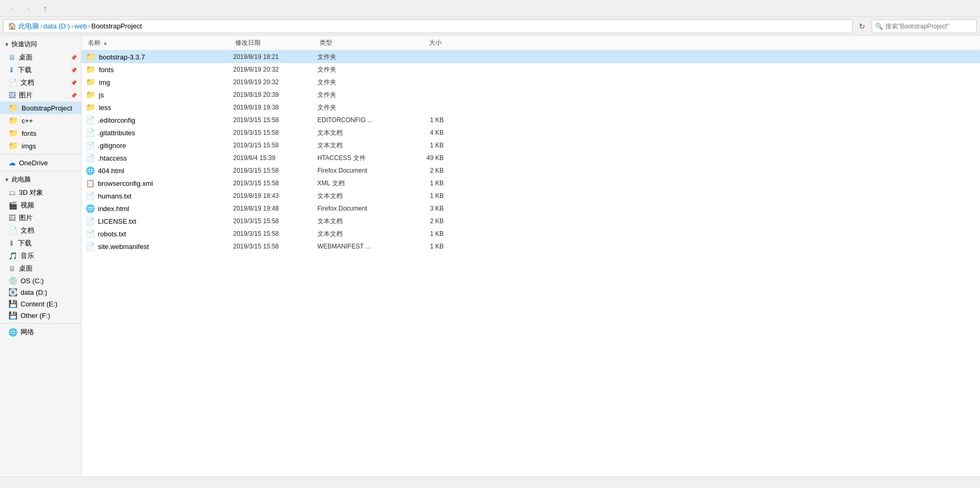  I want to click on table-row: 📁 js 2019/8/19 20:39 文件夹, so click(531, 95).